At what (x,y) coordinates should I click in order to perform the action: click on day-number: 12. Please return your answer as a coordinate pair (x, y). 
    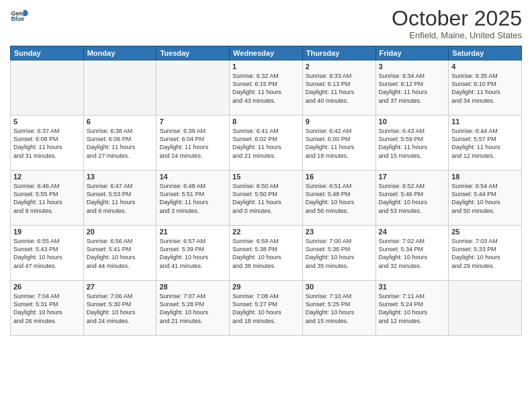
    Looking at the image, I should click on (47, 177).